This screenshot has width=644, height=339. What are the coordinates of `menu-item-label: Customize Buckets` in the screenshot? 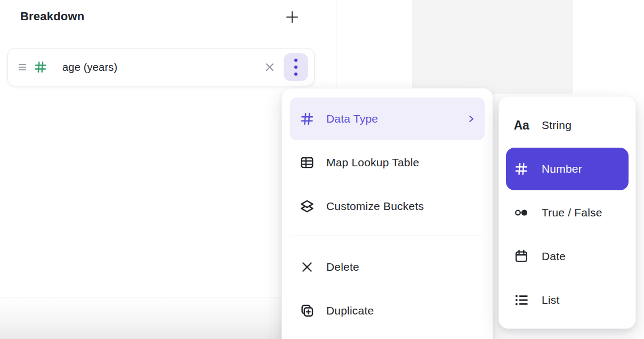 It's located at (375, 206).